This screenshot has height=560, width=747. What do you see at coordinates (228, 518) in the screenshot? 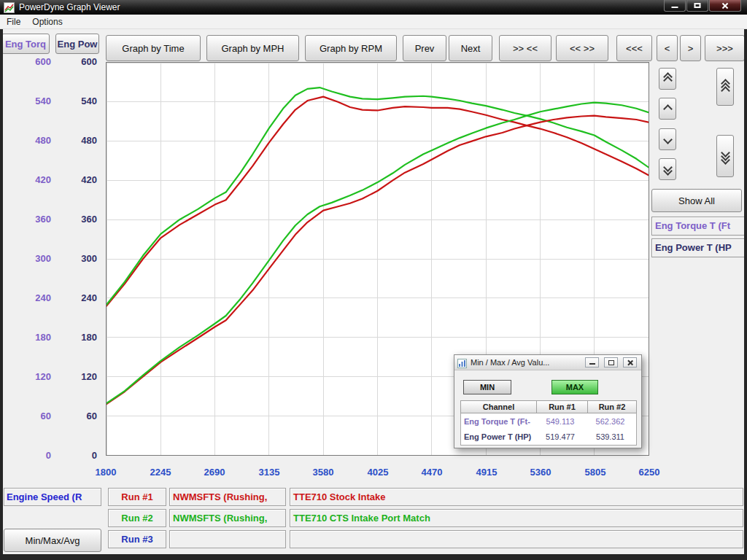
I see `run2-source-field: NWMSFTS (Rushing,` at bounding box center [228, 518].